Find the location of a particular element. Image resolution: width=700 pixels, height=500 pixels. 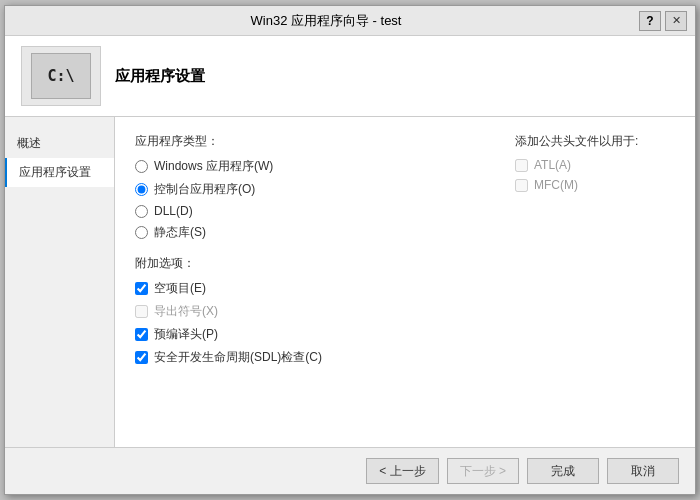

checkbox-export-symbols-input is located at coordinates (142, 312).